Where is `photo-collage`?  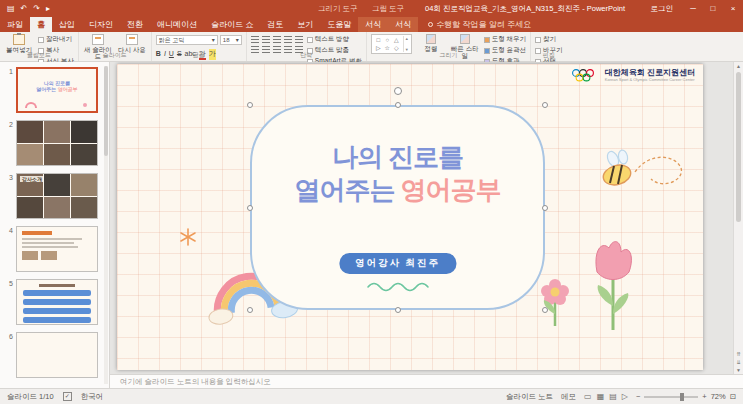
photo-collage is located at coordinates (57, 143).